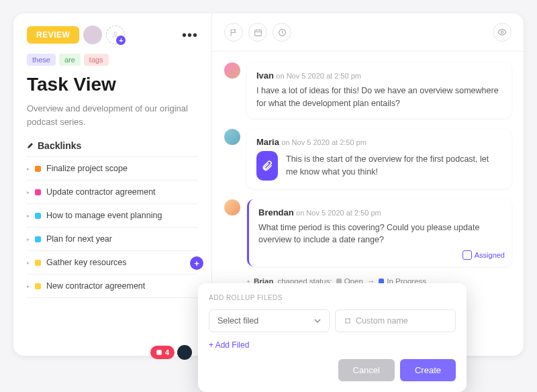  I want to click on clock-icon, so click(282, 32).